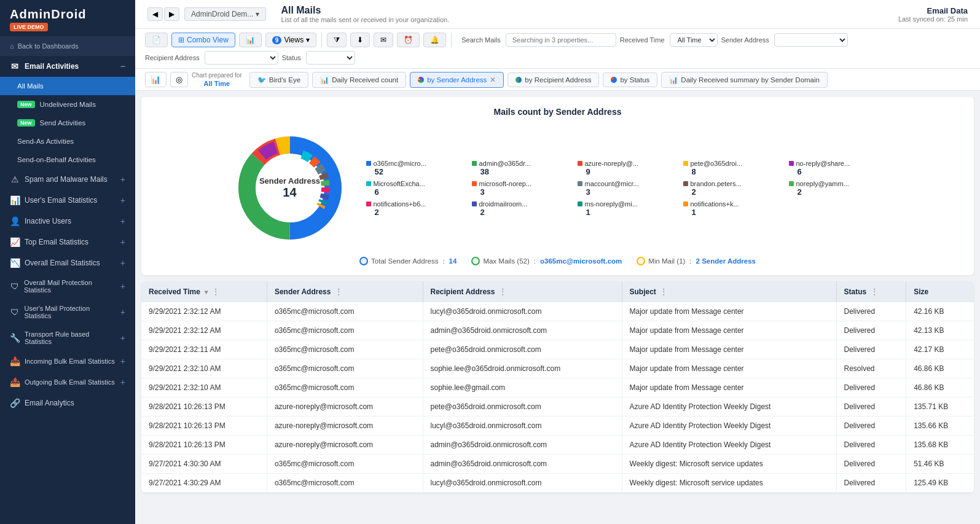  What do you see at coordinates (435, 40) in the screenshot?
I see `alert-btn: 🔔` at bounding box center [435, 40].